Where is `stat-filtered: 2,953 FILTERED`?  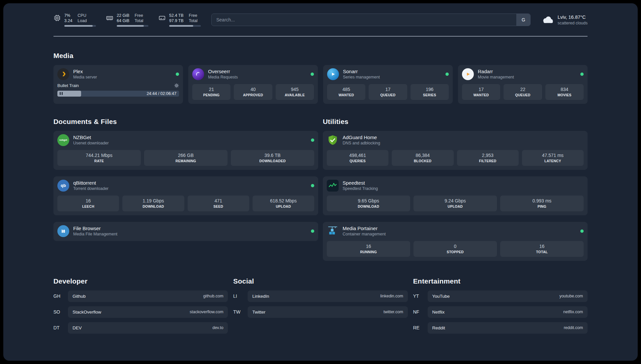
stat-filtered: 2,953 FILTERED is located at coordinates (488, 158).